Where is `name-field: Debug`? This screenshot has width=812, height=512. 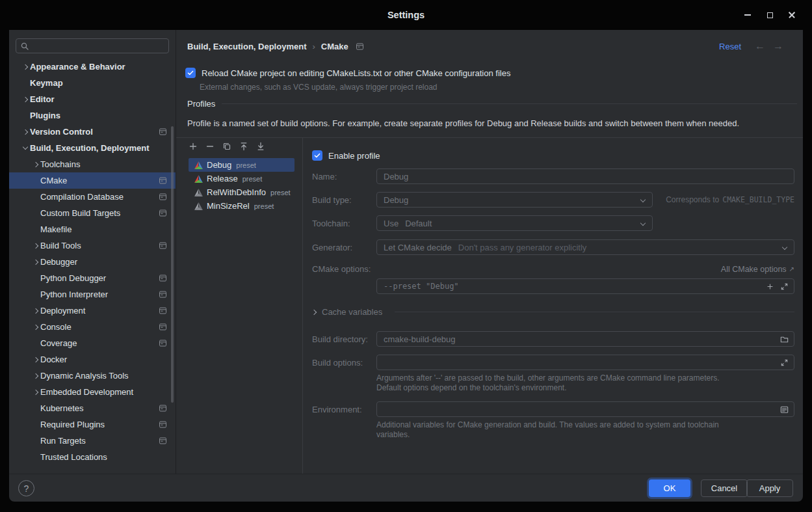 name-field: Debug is located at coordinates (585, 176).